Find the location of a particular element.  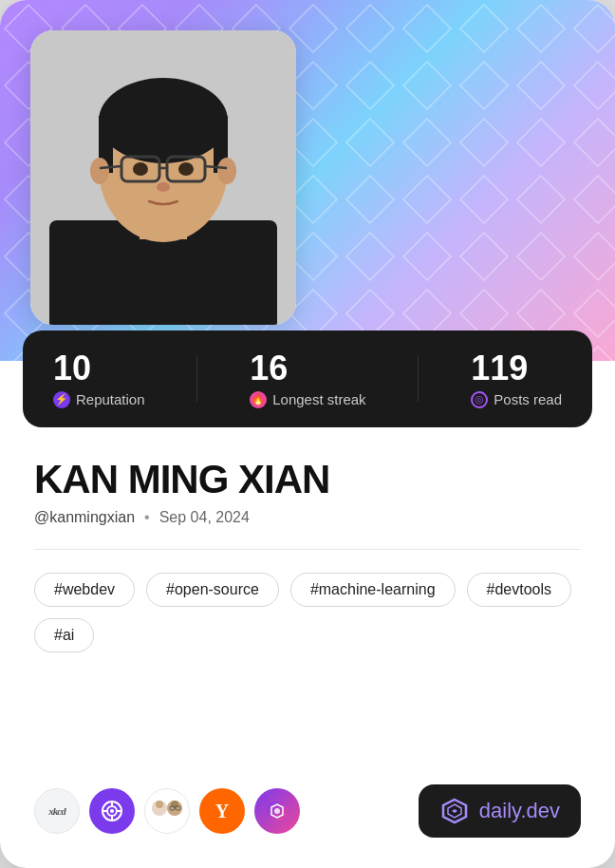

streak-value: 16 is located at coordinates (269, 368).